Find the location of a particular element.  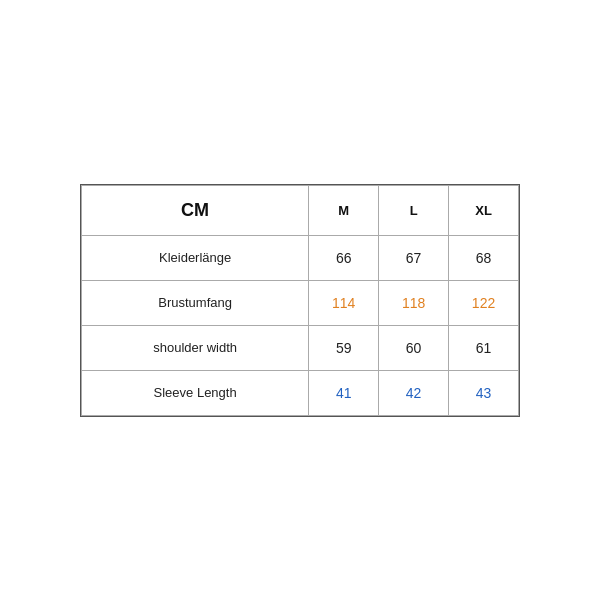

table-row: Kleiderlänge666768 is located at coordinates (300, 258).